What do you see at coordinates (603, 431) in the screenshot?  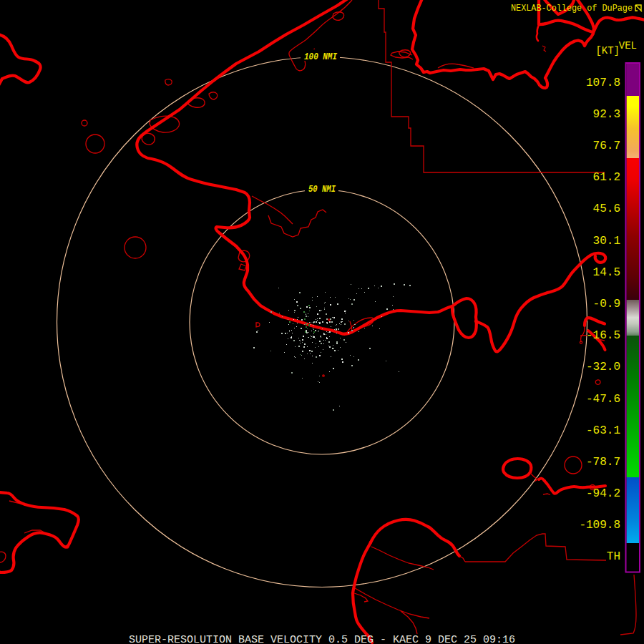 I see `svg-text: -63.1` at bounding box center [603, 431].